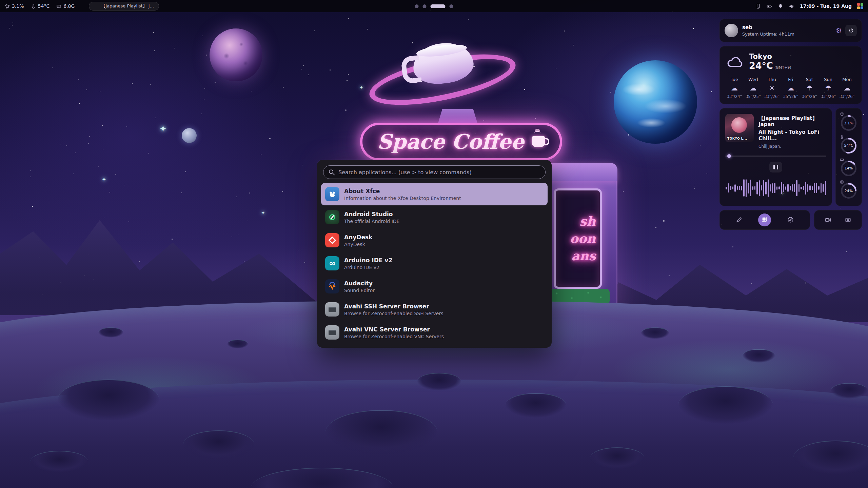 This screenshot has height=488, width=868. I want to click on xfce-icon, so click(332, 194).